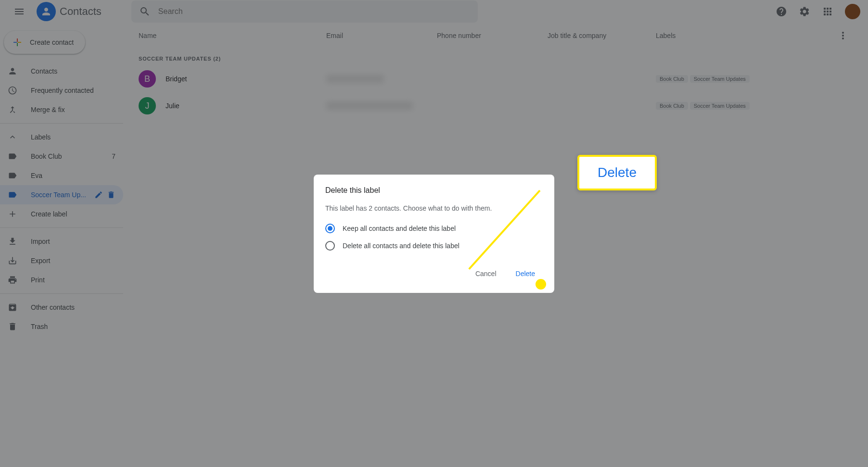  Describe the element at coordinates (486, 274) in the screenshot. I see `cancel-button: Cancel` at that location.